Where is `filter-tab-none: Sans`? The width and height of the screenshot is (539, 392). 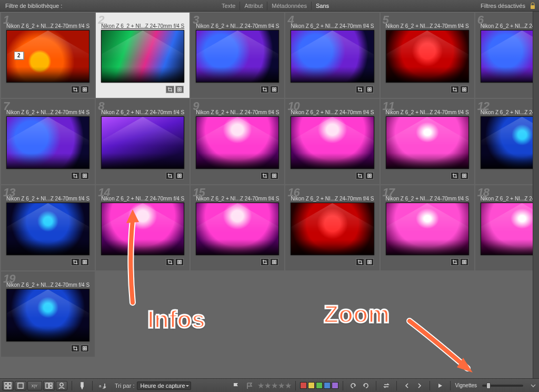
filter-tab-none: Sans is located at coordinates (322, 6).